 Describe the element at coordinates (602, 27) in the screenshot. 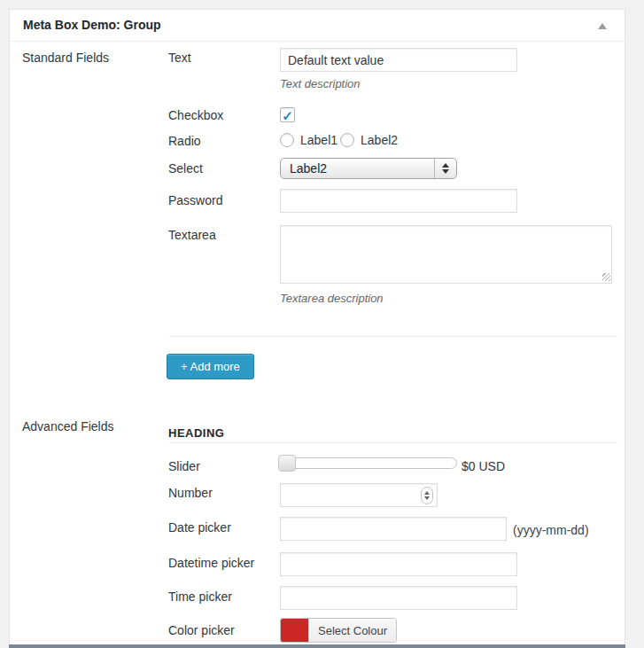

I see `collapse-arrow-icon` at that location.